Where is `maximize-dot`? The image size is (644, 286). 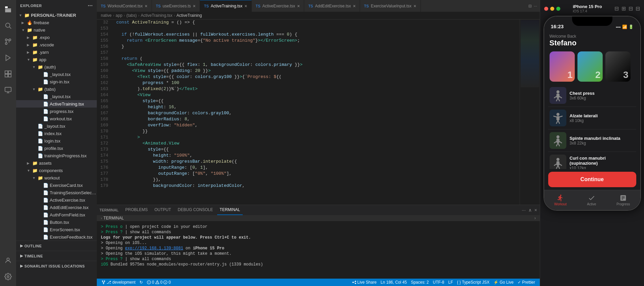 maximize-dot is located at coordinates (558, 9).